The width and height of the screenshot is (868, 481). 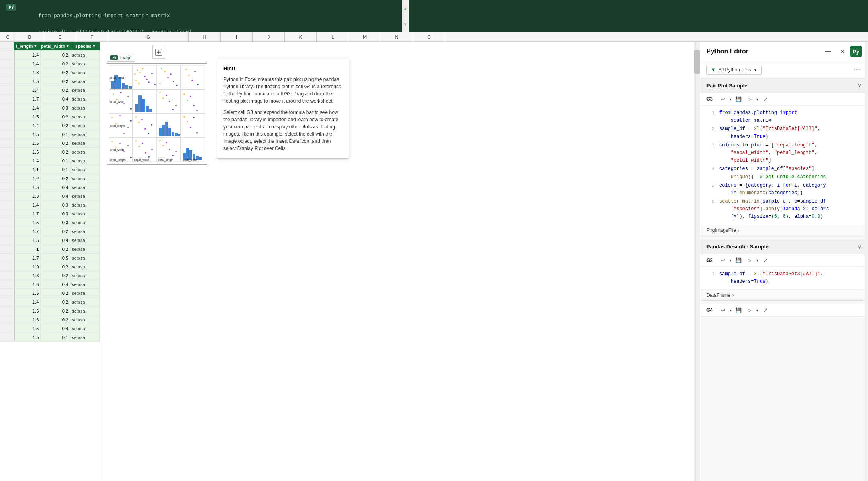 What do you see at coordinates (757, 311) in the screenshot?
I see `run-dropdown-g4: ▾` at bounding box center [757, 311].